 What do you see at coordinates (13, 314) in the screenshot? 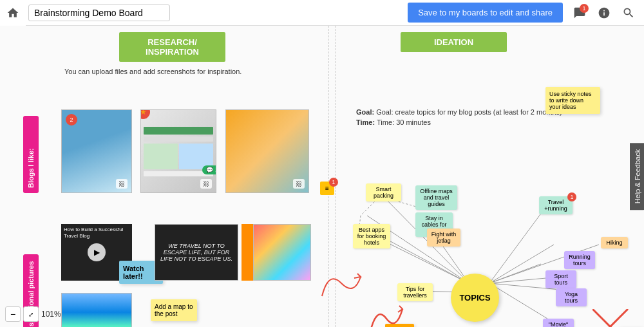
I see `zoom-out-button: −` at bounding box center [13, 314].